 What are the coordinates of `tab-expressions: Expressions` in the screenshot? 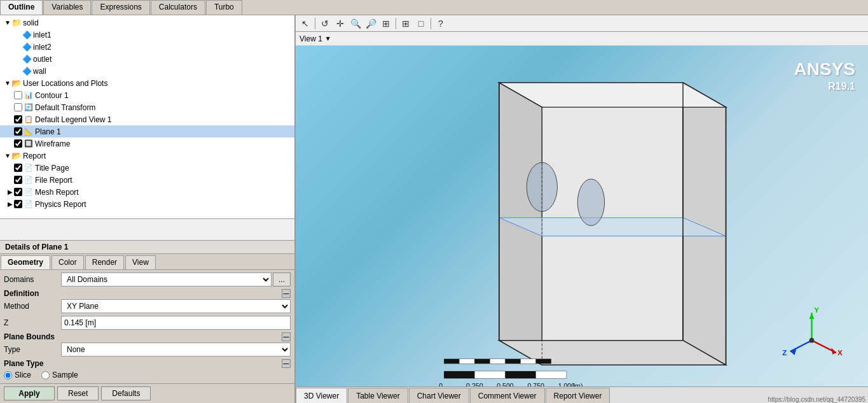 It's located at (121, 8).